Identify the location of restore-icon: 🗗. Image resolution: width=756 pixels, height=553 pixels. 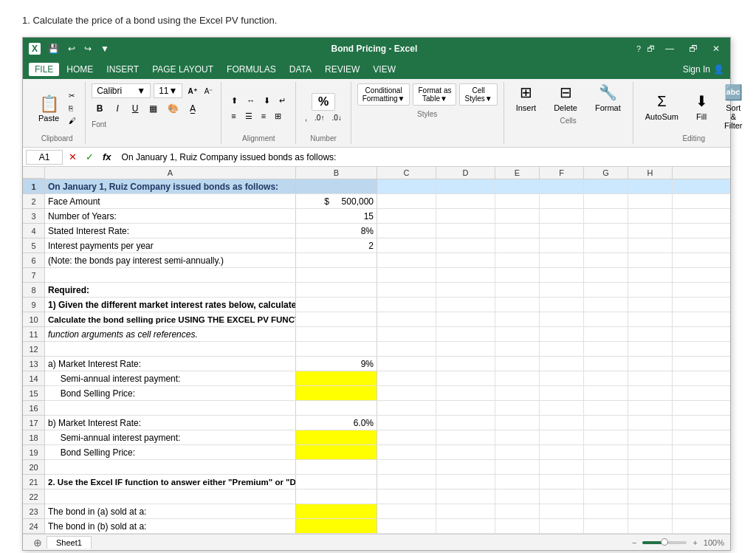
(651, 49).